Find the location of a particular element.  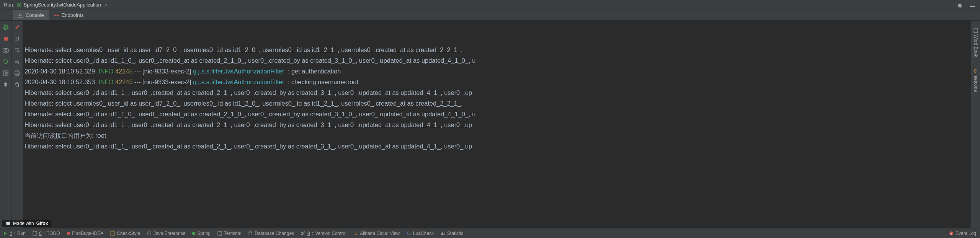

camera-icon is located at coordinates (6, 50).